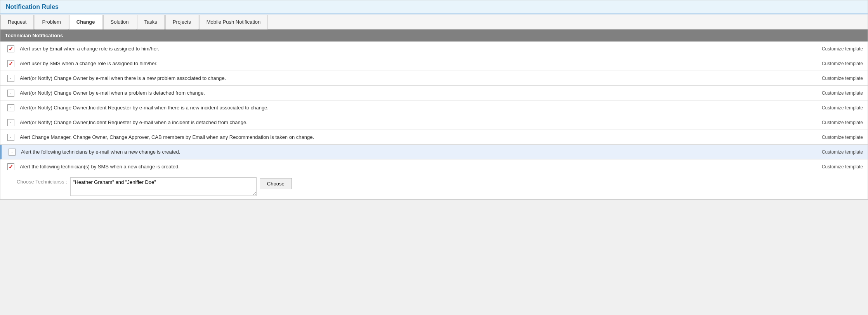  Describe the element at coordinates (181, 187) in the screenshot. I see `technician-input-area: "Heather Graham" and "Jeniffer Doe" Choo…` at that location.